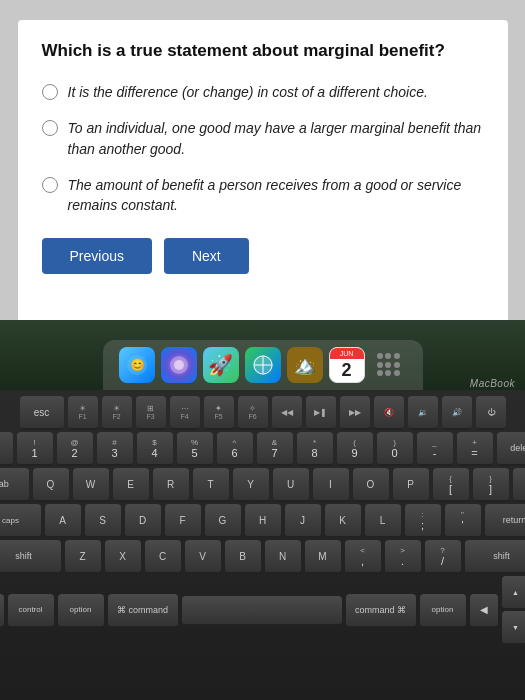 The image size is (525, 700). I want to click on key-equals: + =, so click(475, 449).